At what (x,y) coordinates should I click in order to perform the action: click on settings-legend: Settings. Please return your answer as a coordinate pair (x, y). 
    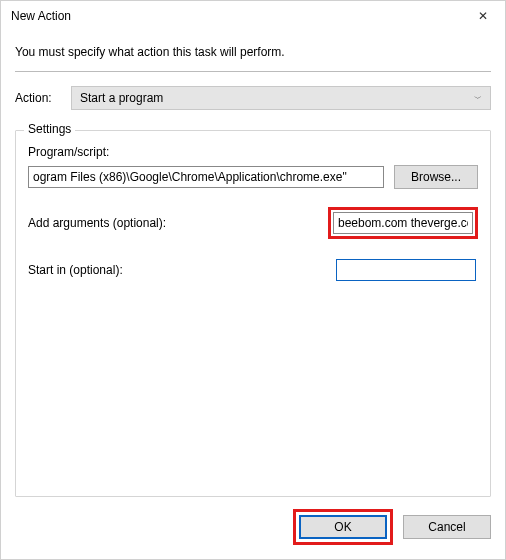
    Looking at the image, I should click on (50, 129).